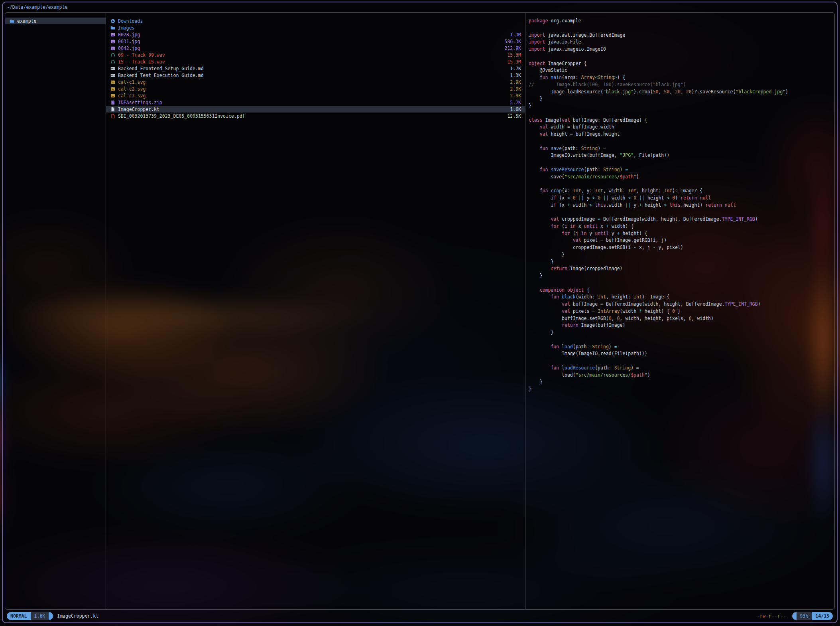 This screenshot has height=626, width=840. What do you see at coordinates (680, 134) in the screenshot?
I see `code-line: val height = buffImage.height` at bounding box center [680, 134].